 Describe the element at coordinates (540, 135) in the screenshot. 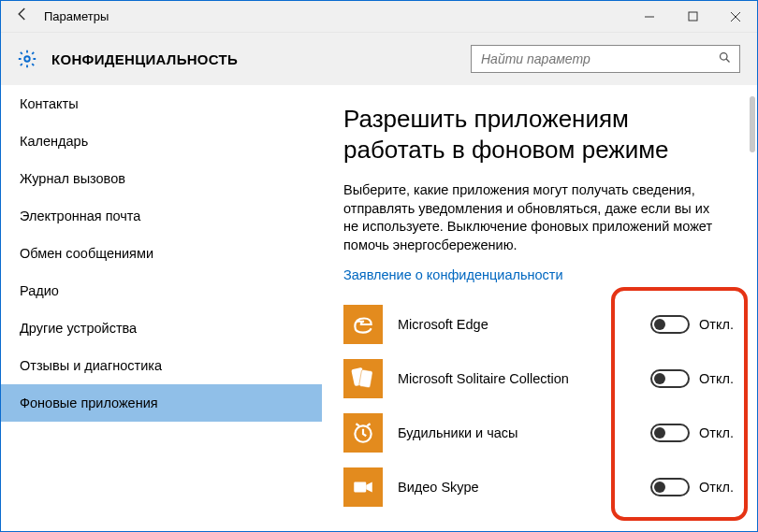

I see `section-heading: Разрешить приложениям работать в фоновом…` at that location.